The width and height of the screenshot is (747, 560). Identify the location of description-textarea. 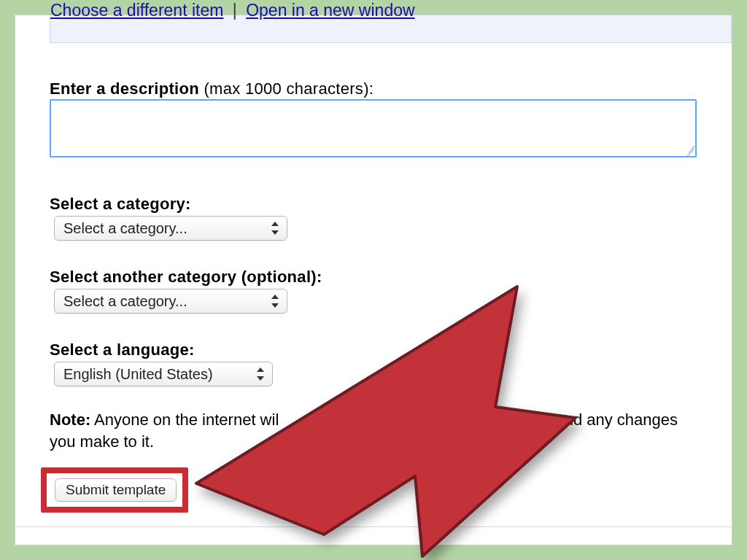
(374, 128).